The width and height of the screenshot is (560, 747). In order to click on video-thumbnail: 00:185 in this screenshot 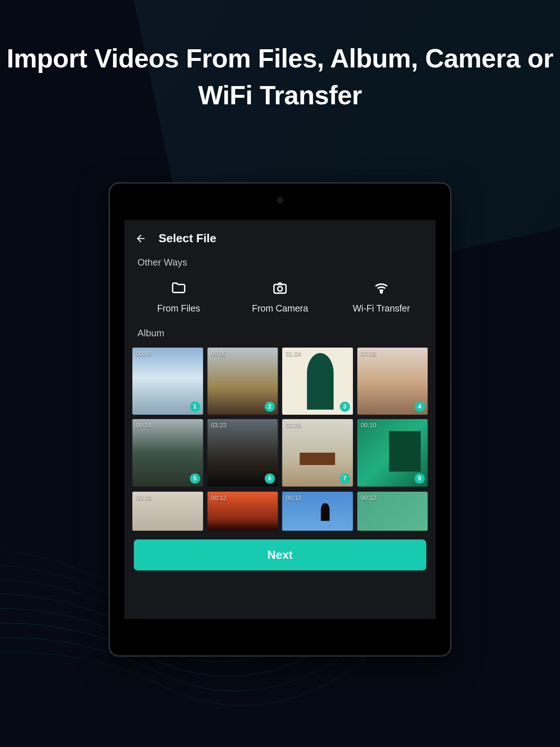, I will do `click(168, 453)`.